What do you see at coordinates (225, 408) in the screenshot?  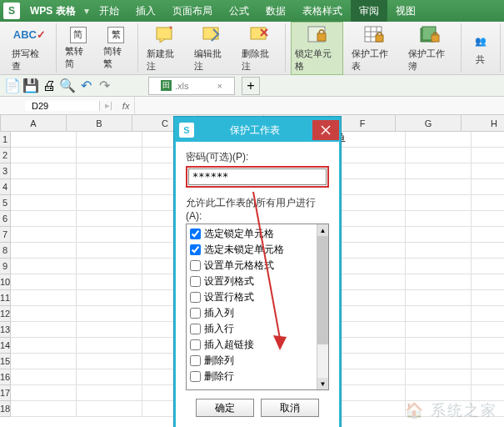 I see `ok-button: 确定` at bounding box center [225, 408].